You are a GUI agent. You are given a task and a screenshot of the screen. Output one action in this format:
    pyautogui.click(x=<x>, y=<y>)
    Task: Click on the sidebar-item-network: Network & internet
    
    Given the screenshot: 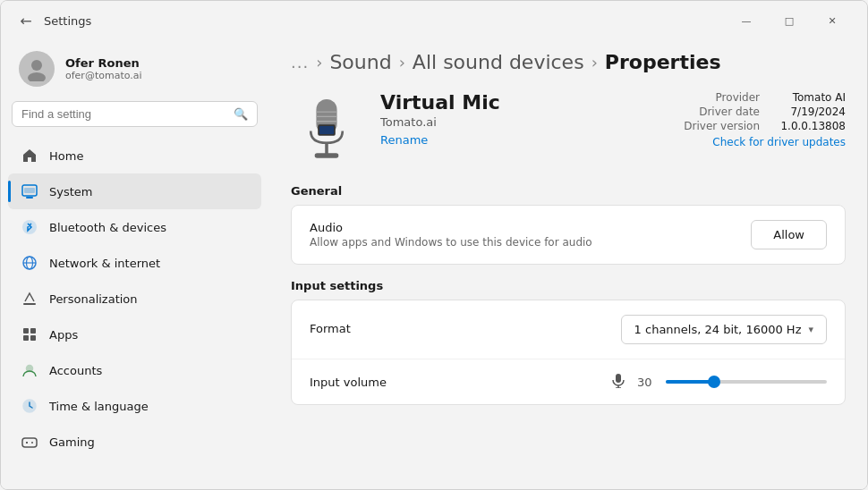 What is the action you would take?
    pyautogui.click(x=134, y=263)
    